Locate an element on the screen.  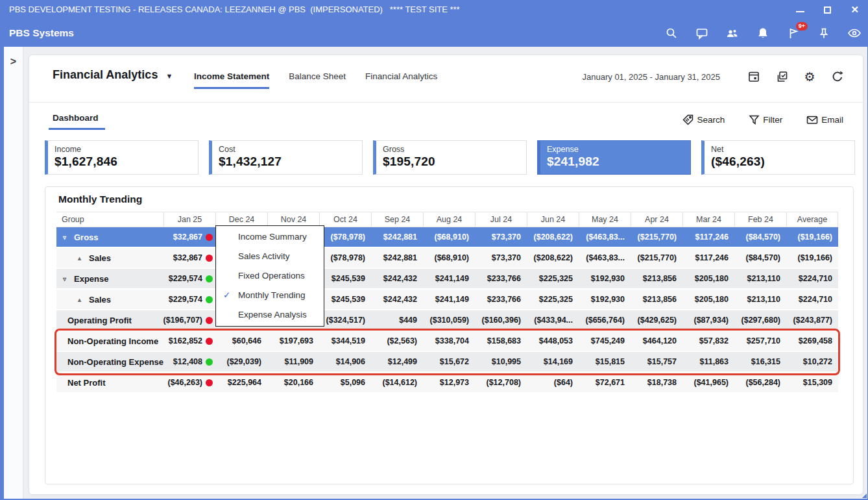
column-header-average: Average is located at coordinates (812, 219).